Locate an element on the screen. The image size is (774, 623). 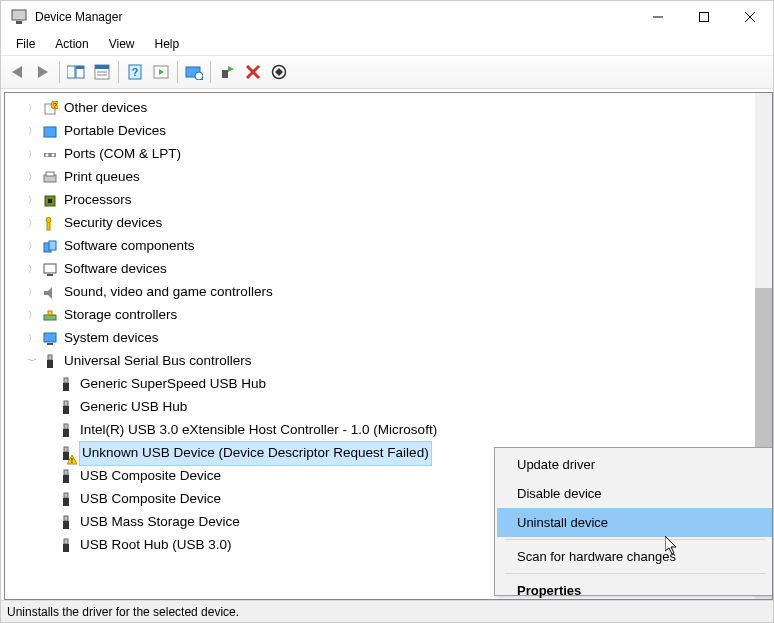
tree-item: Generic SuperSpeed USB Hub is located at coordinates (414, 384).